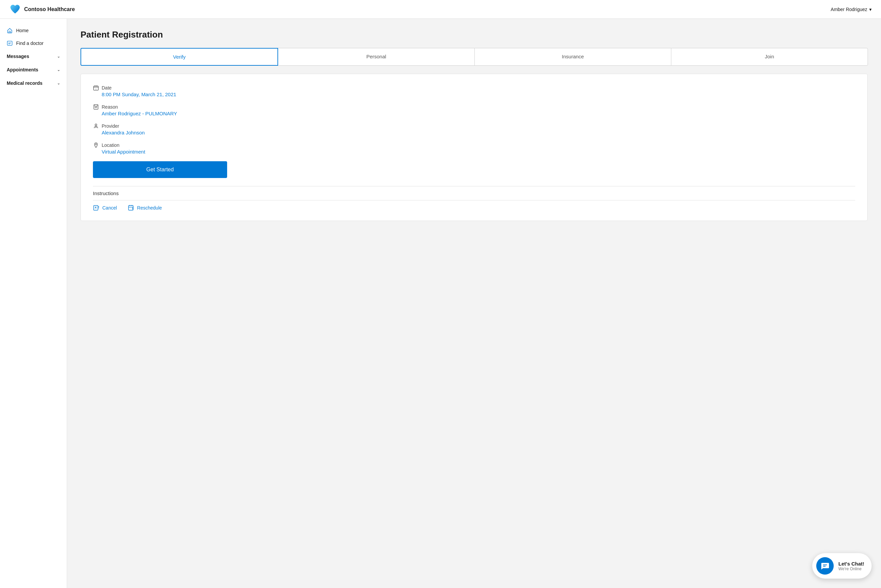 The height and width of the screenshot is (588, 881). Describe the element at coordinates (33, 30) in the screenshot. I see `sidebar-item-home: Home` at that location.